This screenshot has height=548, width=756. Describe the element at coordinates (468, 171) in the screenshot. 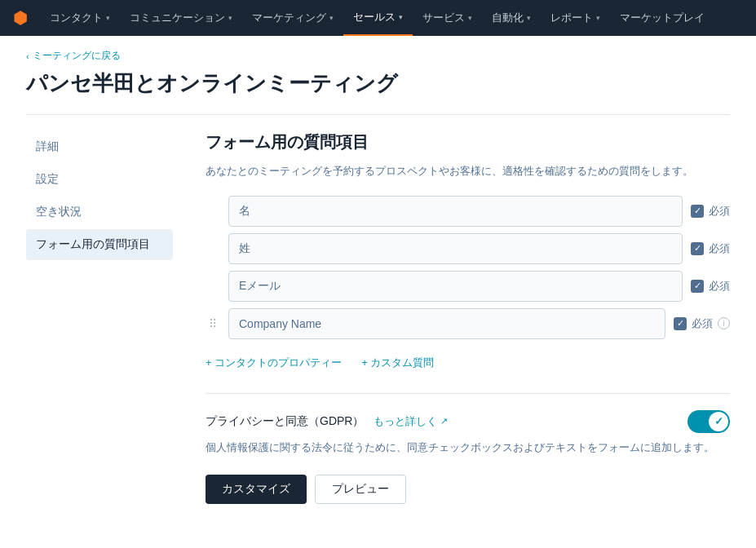

I see `section-description: あなたとのミーティングを予約するプロスペクトやお客様に、適格性を確認するための質…` at that location.